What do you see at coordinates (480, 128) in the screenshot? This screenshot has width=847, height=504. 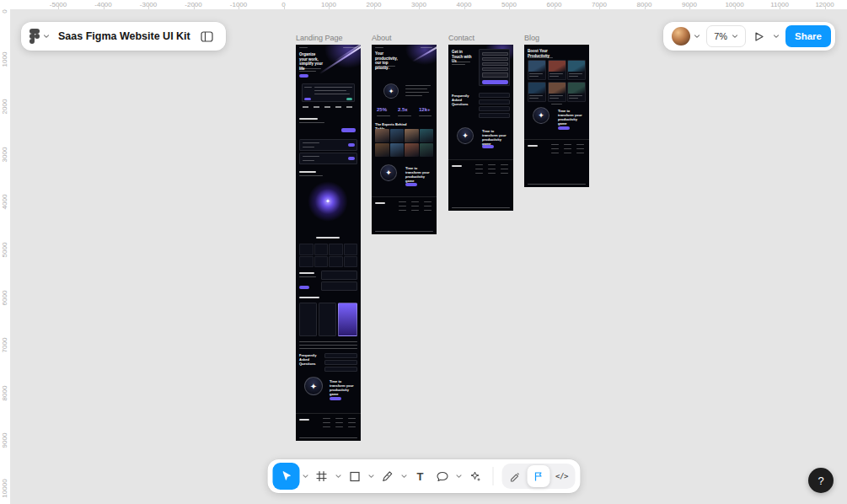 I see `frame-contact: Get in Touch with Us Frequently Asked Qu…` at bounding box center [480, 128].